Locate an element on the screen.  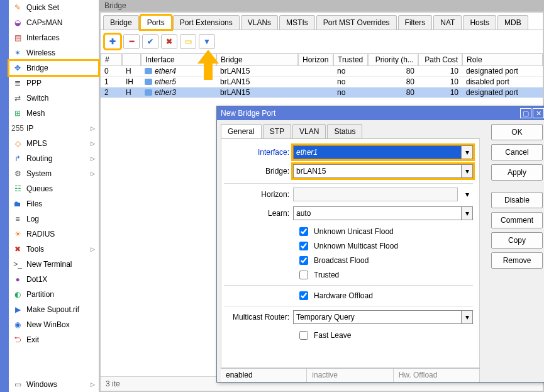
sidebar-item-make-supout-rif: ▶Make Supout.rif is located at coordinates (54, 310).